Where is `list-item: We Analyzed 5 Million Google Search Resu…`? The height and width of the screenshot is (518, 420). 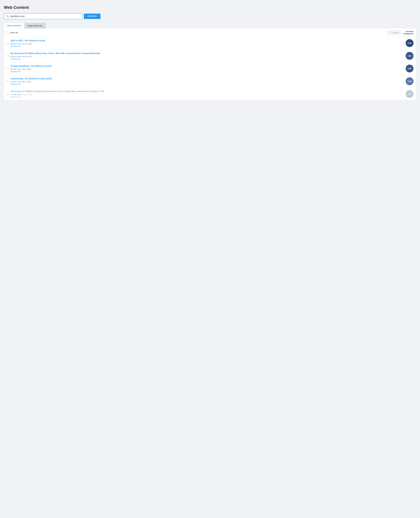
list-item: We Analyzed 5 Million Google Search Resu… is located at coordinates (210, 94).